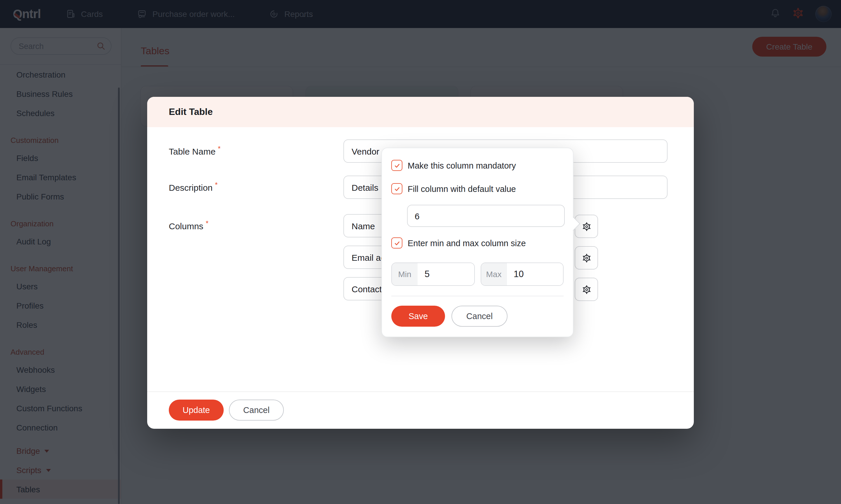 This screenshot has height=504, width=841. Describe the element at coordinates (256, 410) in the screenshot. I see `modal-cancel-button: Cancel` at that location.